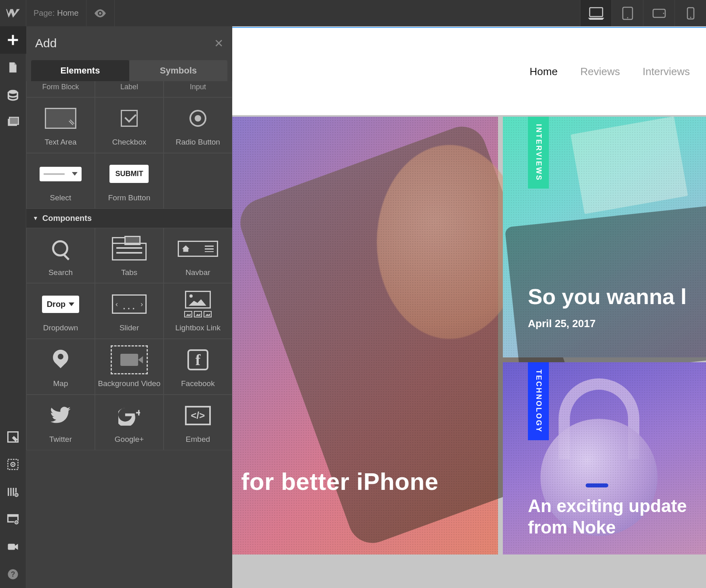 The image size is (706, 588). What do you see at coordinates (61, 256) in the screenshot?
I see `component-search: Search` at bounding box center [61, 256].